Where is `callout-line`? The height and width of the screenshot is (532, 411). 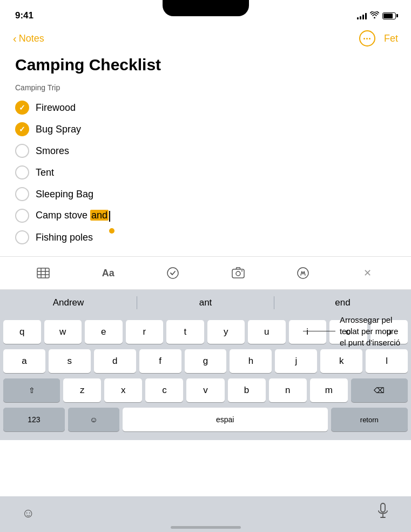 callout-line is located at coordinates (319, 331).